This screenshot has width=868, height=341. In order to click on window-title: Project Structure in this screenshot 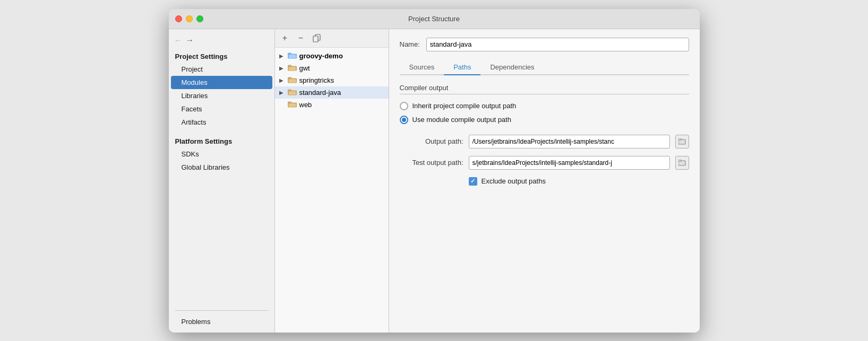, I will do `click(434, 19)`.